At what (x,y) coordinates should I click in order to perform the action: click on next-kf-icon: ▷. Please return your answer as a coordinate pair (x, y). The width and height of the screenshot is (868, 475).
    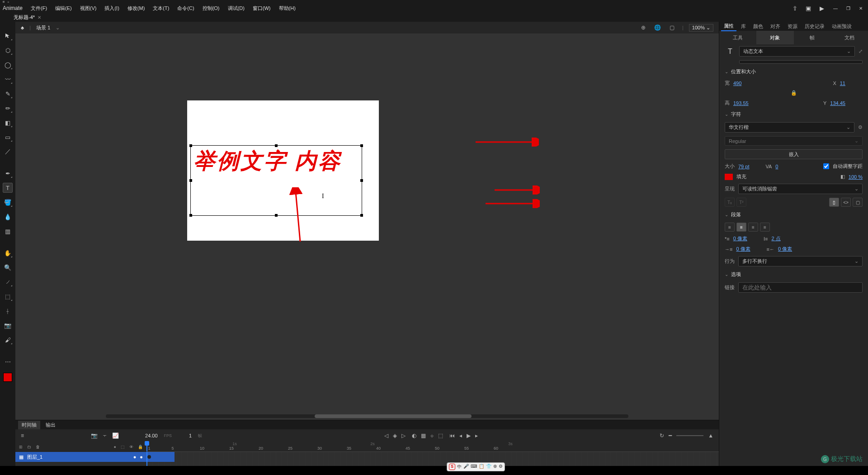
    Looking at the image, I should click on (403, 436).